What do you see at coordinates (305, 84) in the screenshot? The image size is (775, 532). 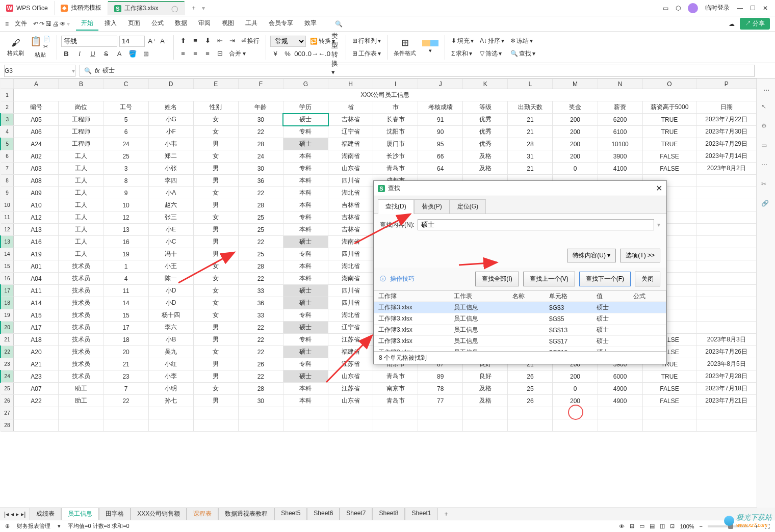 I see `col-header: G` at bounding box center [305, 84].